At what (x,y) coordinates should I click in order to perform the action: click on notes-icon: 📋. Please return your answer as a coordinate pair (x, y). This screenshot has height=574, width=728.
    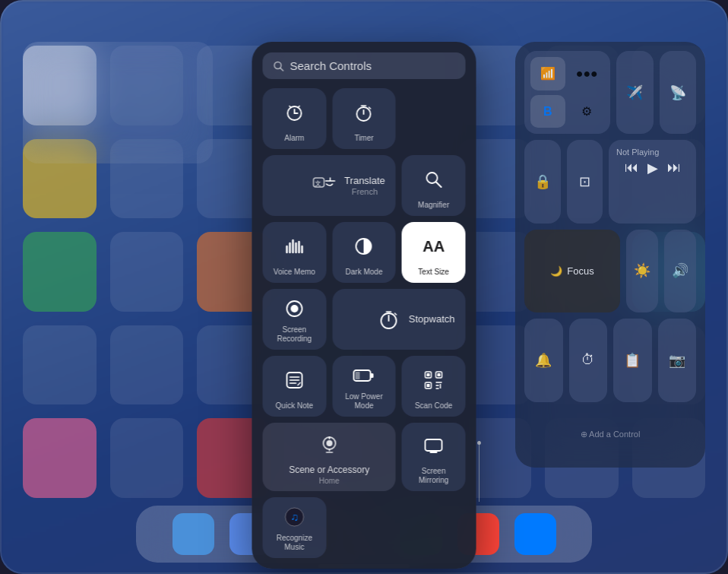
    Looking at the image, I should click on (632, 360).